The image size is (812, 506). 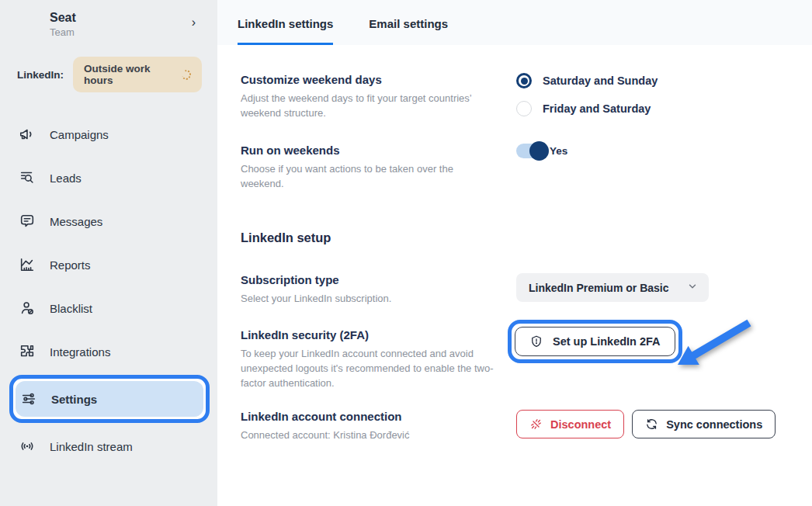 I want to click on sidebar-item-label: Messages, so click(x=76, y=222).